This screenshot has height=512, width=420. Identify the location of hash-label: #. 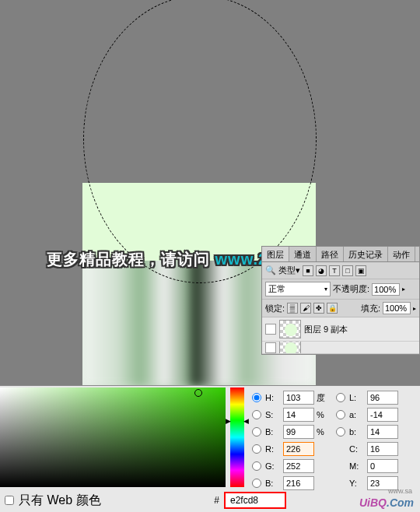
(216, 500).